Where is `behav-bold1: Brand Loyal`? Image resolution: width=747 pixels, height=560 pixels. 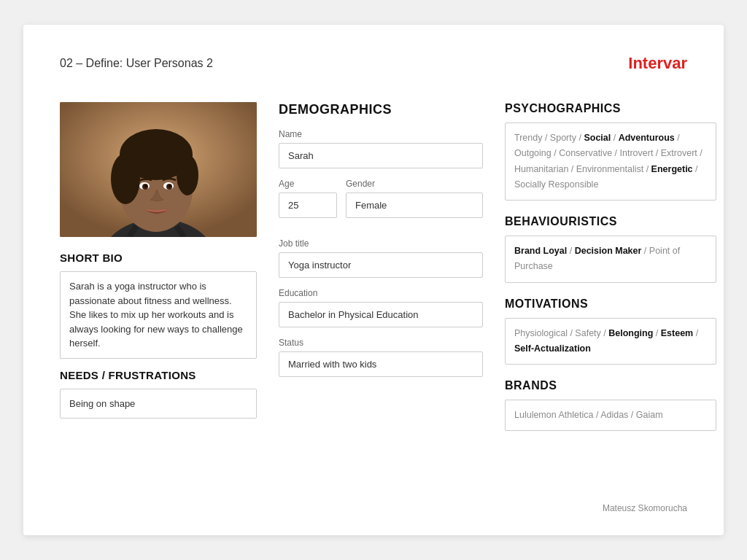 behav-bold1: Brand Loyal is located at coordinates (541, 251).